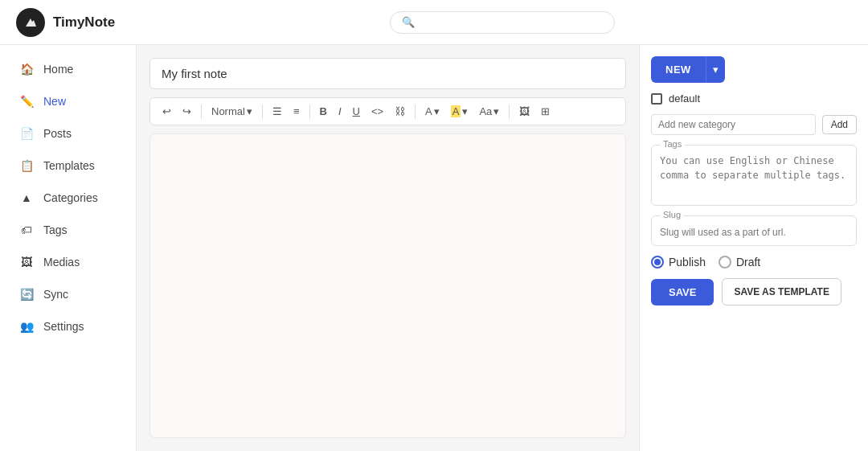 Image resolution: width=868 pixels, height=451 pixels. I want to click on paragraph-style-button: Normal ▾, so click(231, 111).